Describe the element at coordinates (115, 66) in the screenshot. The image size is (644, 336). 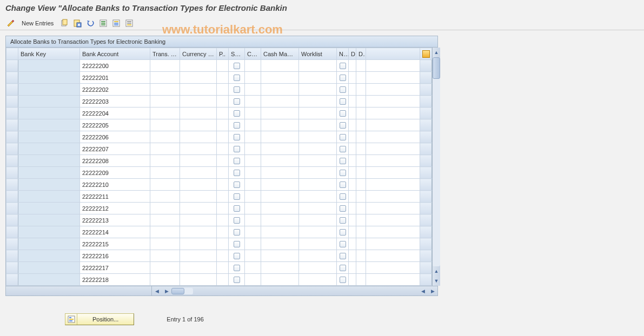
I see `cell-bank-account: 22222200` at that location.